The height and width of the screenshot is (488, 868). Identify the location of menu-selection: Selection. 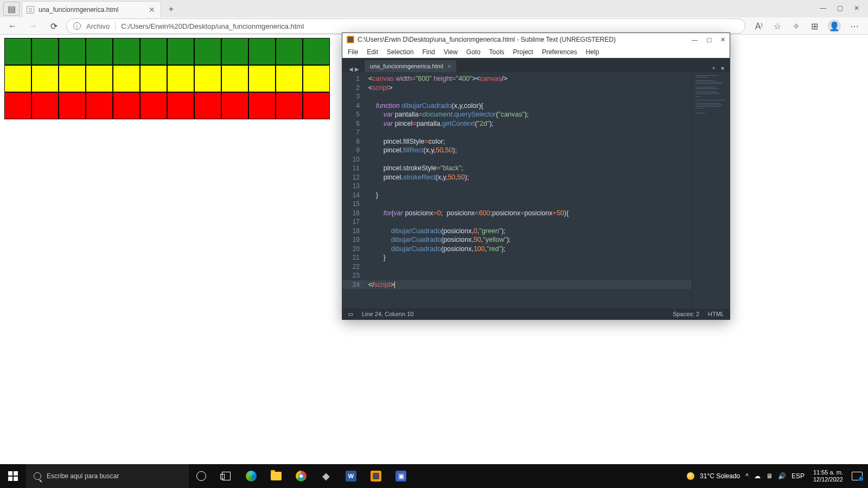
(400, 52).